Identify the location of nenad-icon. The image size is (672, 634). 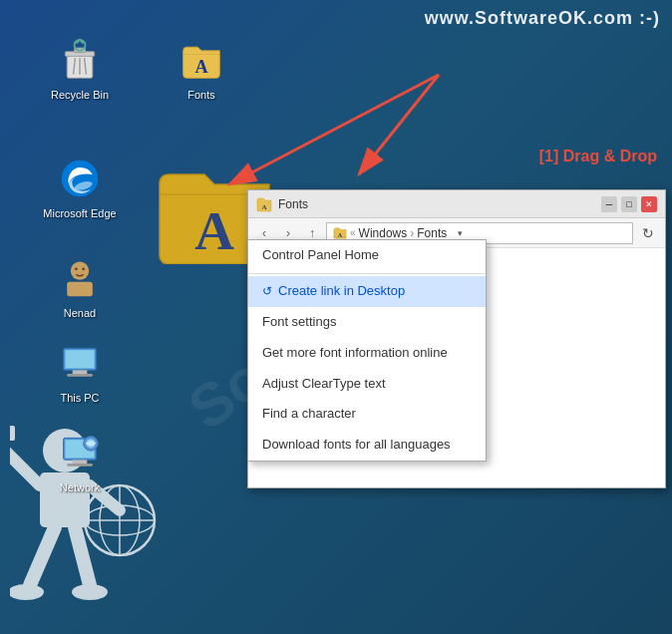
(80, 278).